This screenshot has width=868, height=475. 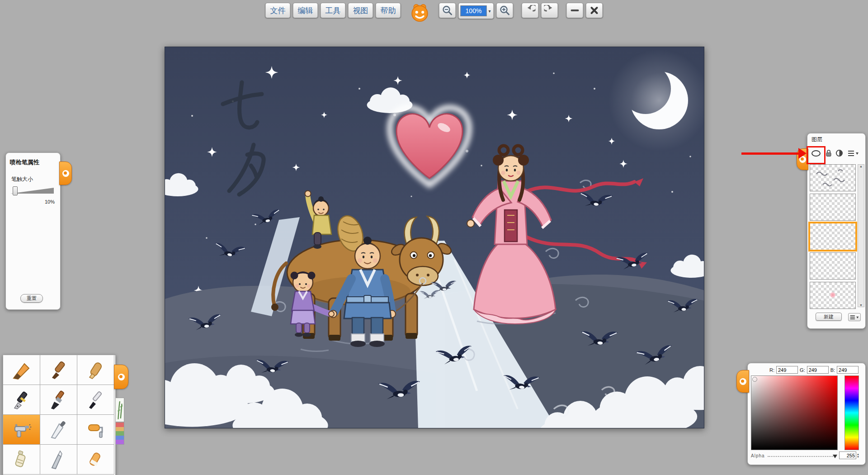 What do you see at coordinates (447, 10) in the screenshot?
I see `zoom-out-button` at bounding box center [447, 10].